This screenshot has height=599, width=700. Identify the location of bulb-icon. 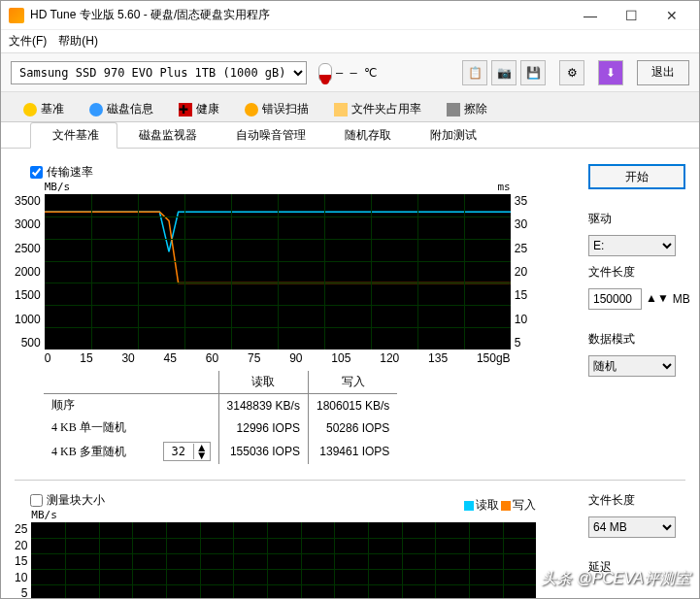
(30, 110).